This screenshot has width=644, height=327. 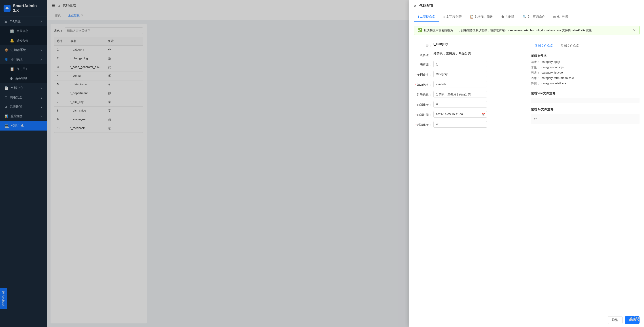 What do you see at coordinates (502, 17) in the screenshot?
I see `delete-tab-icon: 🗑` at bounding box center [502, 17].